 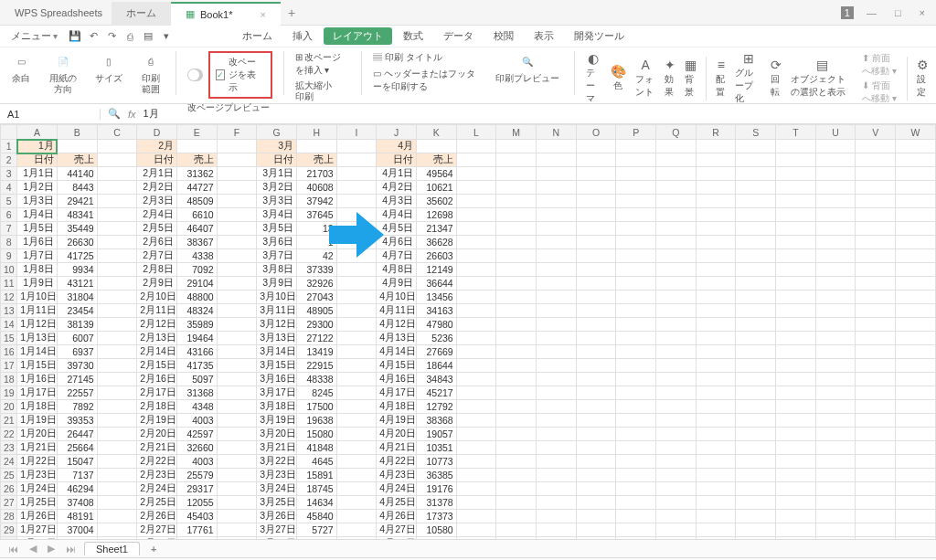 What do you see at coordinates (63, 73) in the screenshot?
I see `orientation-button: 📄用紙の 方向` at bounding box center [63, 73].